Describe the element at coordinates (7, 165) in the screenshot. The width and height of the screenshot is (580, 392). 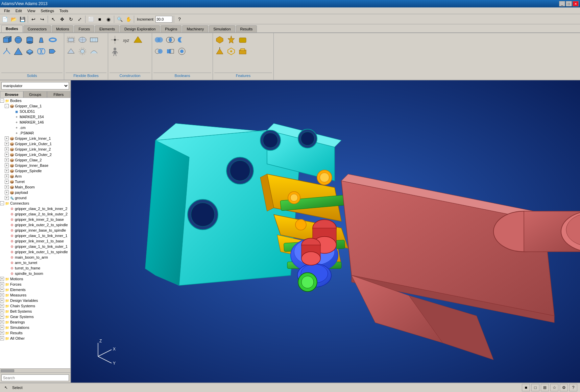
I see `expander-gib: +` at that location.